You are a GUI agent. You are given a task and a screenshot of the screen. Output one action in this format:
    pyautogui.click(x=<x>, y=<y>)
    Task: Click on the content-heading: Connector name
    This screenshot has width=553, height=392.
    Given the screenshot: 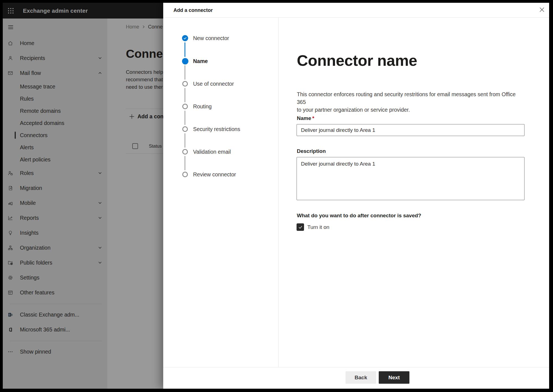 What is the action you would take?
    pyautogui.click(x=357, y=60)
    